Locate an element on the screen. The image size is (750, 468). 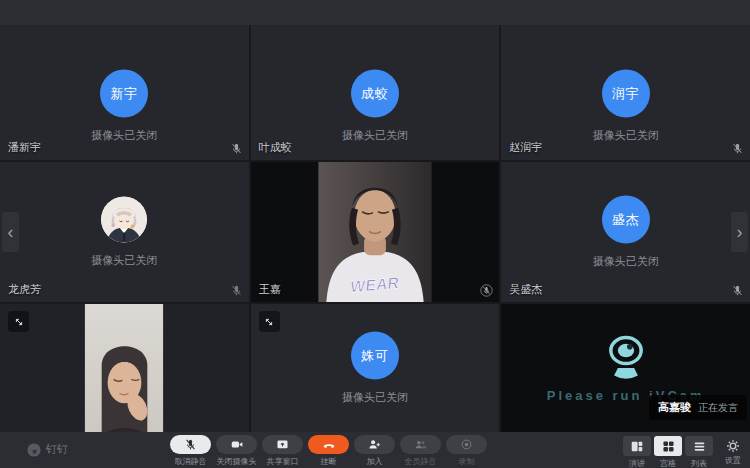
button-label: 全员静音 is located at coordinates (421, 462).